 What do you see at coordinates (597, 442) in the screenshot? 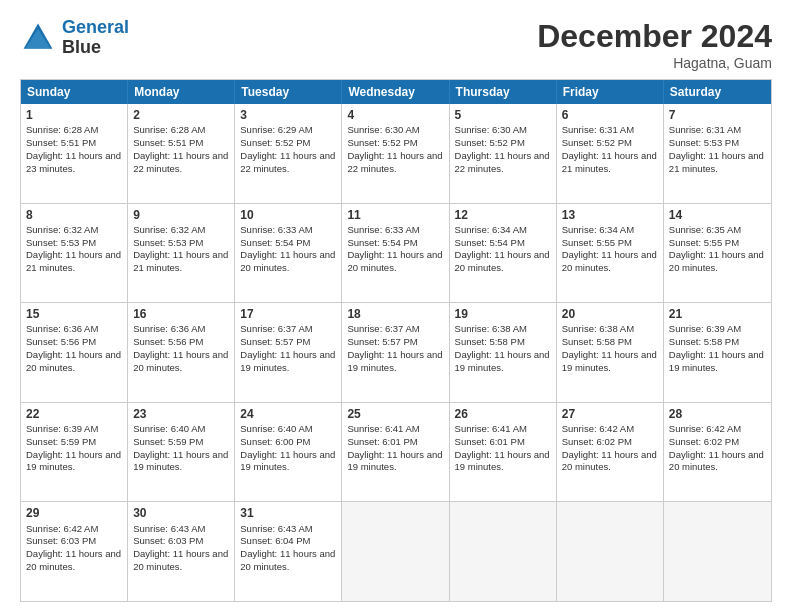
I see `sunset: Sunset: 6:02 PM` at bounding box center [597, 442].